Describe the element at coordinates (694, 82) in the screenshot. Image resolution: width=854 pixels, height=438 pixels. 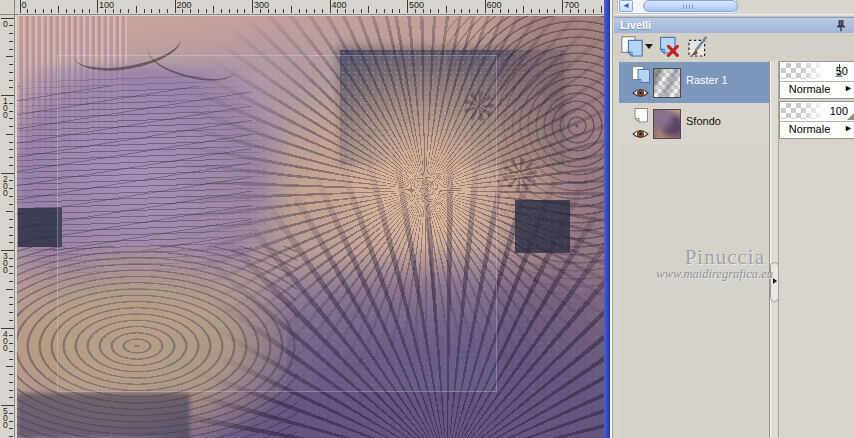
I see `layer-row-raster1: Raster 1` at that location.